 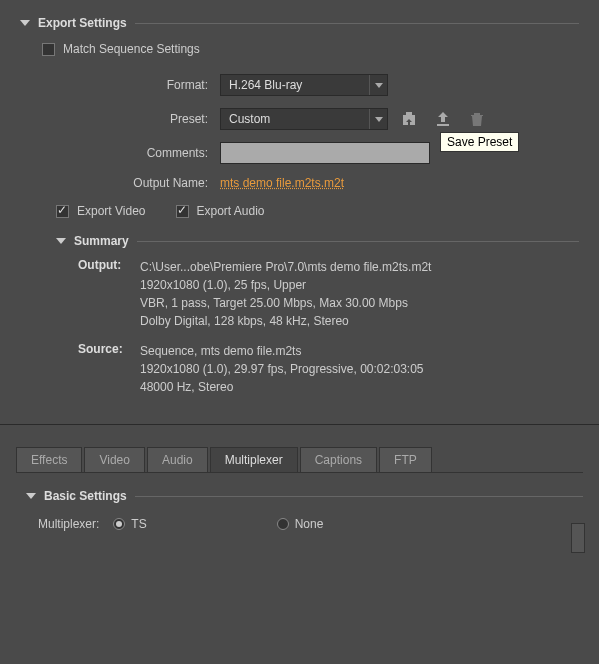 What do you see at coordinates (300, 502) in the screenshot?
I see `tab-panel-multiplexer: Basic Settings Multiplexer: TS None` at bounding box center [300, 502].